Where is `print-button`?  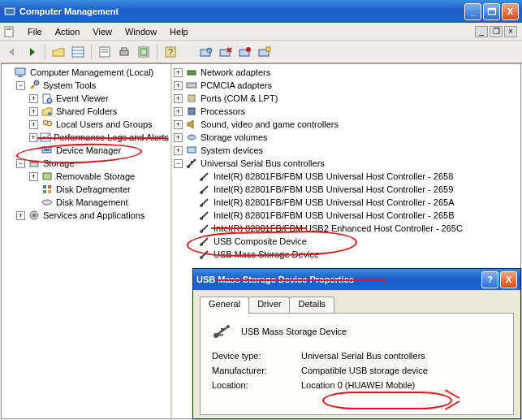 print-button is located at coordinates (124, 52).